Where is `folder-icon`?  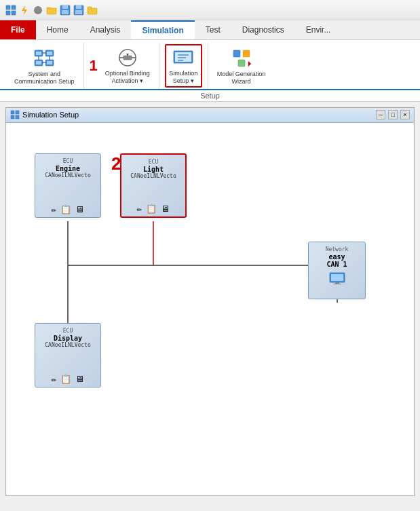
folder-icon is located at coordinates (52, 10).